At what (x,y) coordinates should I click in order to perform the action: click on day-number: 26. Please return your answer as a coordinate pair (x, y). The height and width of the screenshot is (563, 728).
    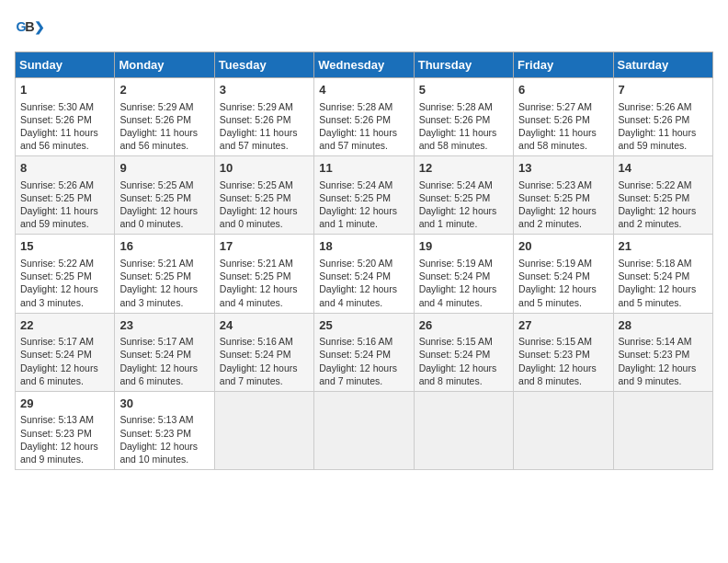
    Looking at the image, I should click on (463, 326).